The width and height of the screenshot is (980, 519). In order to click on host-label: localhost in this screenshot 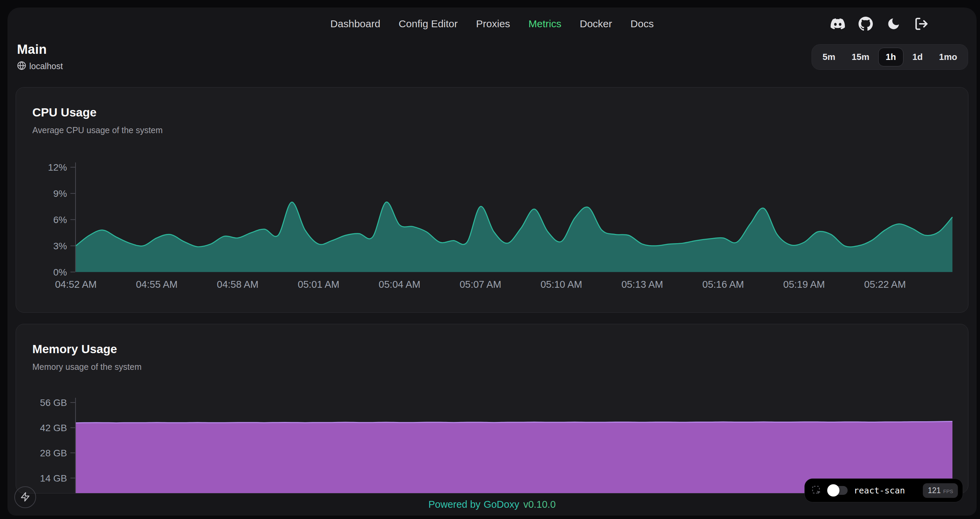, I will do `click(46, 66)`.